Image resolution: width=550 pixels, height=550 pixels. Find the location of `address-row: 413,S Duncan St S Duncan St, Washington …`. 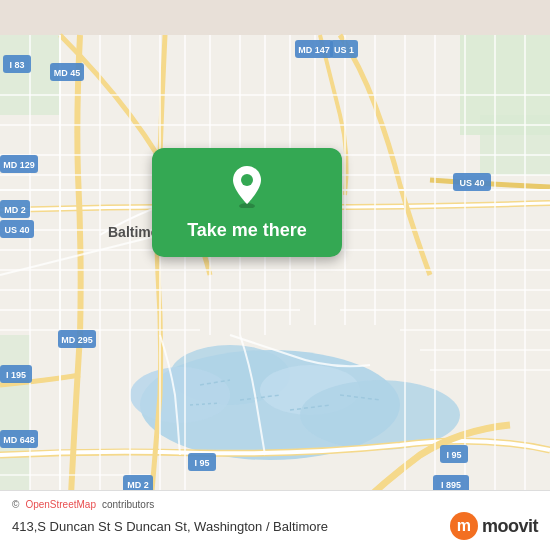

address-row: 413,S Duncan St S Duncan St, Washington … is located at coordinates (275, 526).